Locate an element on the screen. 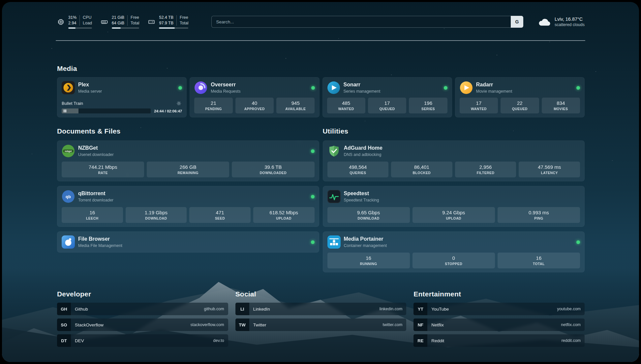 This screenshot has height=364, width=641. bookmark-twitter: TW Twitter twitter.com is located at coordinates (321, 325).